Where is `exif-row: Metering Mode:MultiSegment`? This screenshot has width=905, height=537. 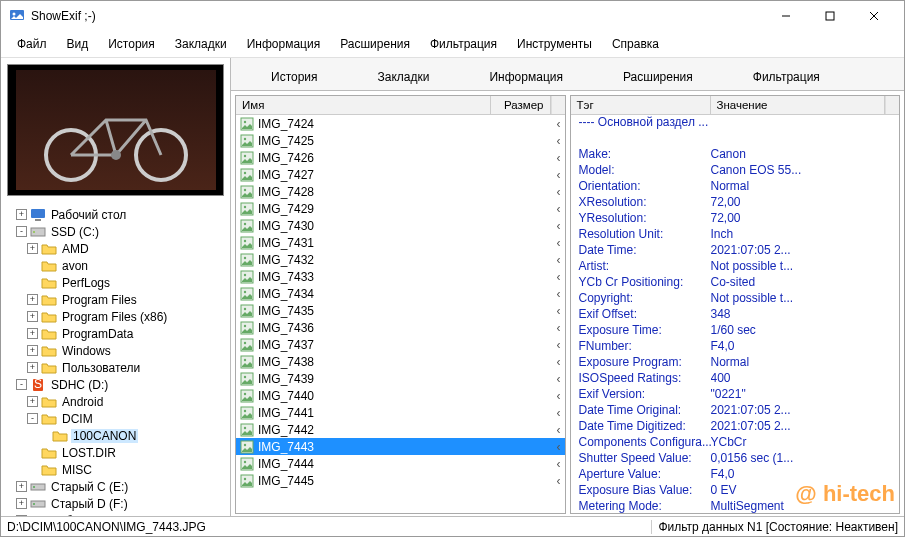
exif-row: Metering Mode:MultiSegment is located at coordinates (736, 506).